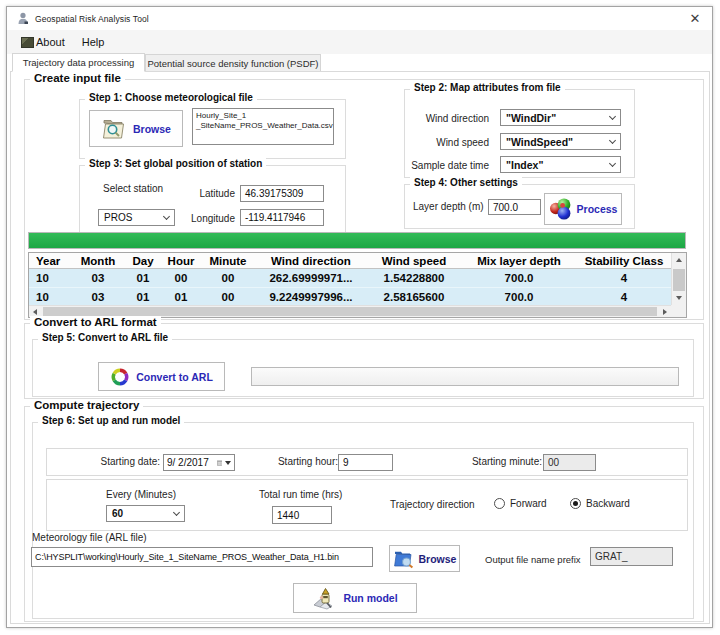  What do you see at coordinates (465, 376) in the screenshot?
I see `convert-progressbar` at bounding box center [465, 376].